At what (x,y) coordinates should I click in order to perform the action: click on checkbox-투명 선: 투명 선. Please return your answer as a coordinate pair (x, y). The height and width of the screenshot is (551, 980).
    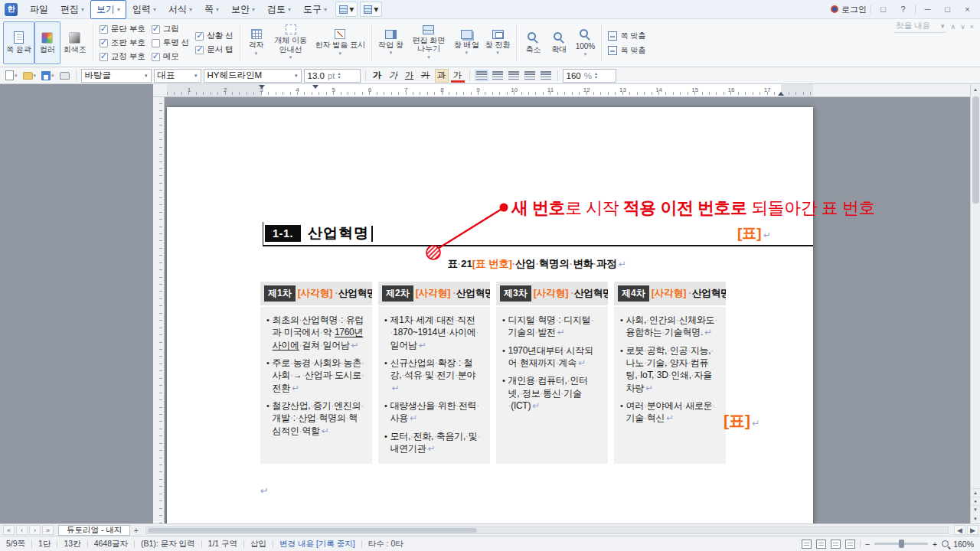
    Looking at the image, I should click on (170, 43).